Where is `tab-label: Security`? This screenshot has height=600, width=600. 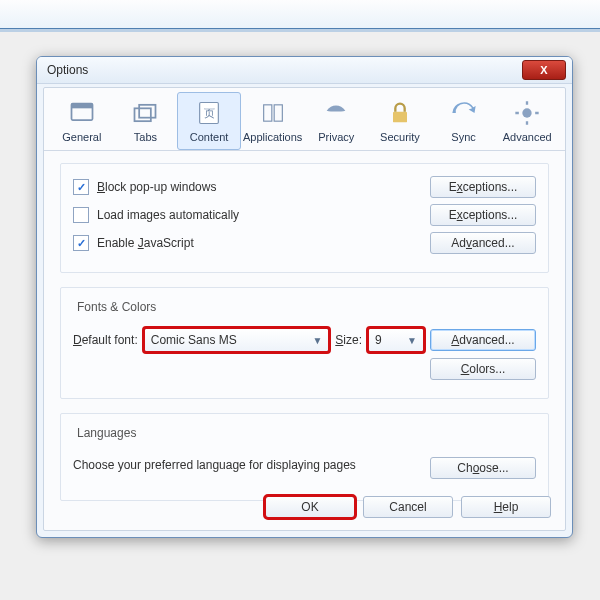 tab-label: Security is located at coordinates (400, 137).